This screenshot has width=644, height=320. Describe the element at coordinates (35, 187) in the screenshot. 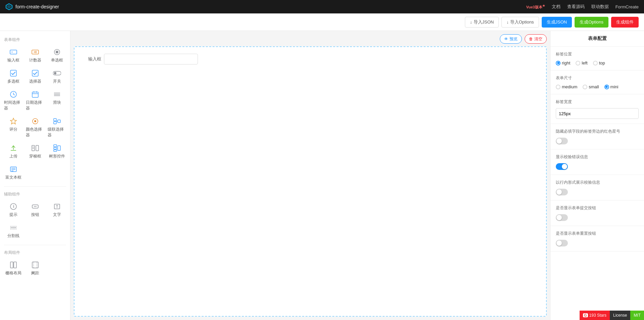

I see `divider1` at that location.